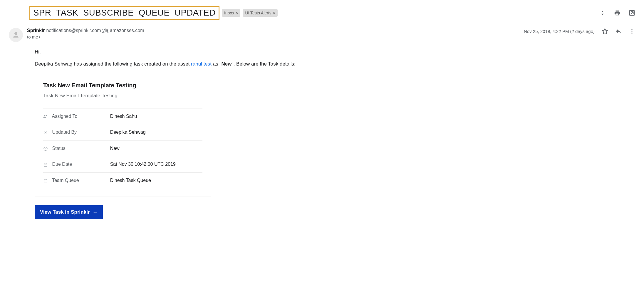 This screenshot has width=644, height=298. What do you see at coordinates (156, 165) in the screenshot?
I see `row-value: Sat Nov 30 10:42:00 UTC 2019` at bounding box center [156, 165].